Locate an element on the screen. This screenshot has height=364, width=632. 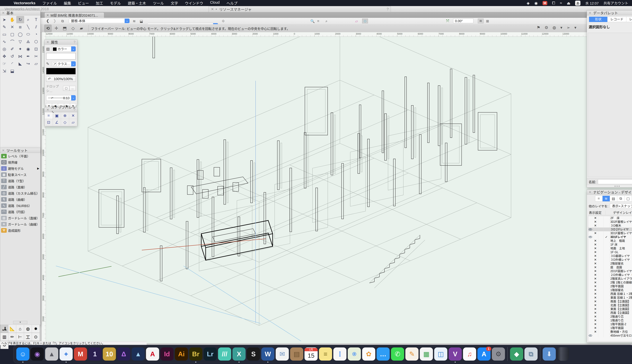
layer-row: ✕ 地面 土地 9 is located at coordinates (610, 248).